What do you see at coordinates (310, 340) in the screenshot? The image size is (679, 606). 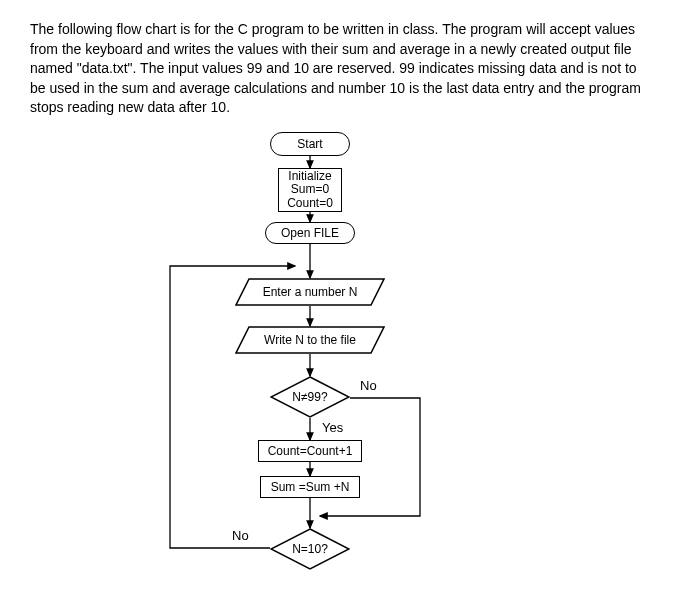 I see `node-write-n: Write N to the file` at bounding box center [310, 340].